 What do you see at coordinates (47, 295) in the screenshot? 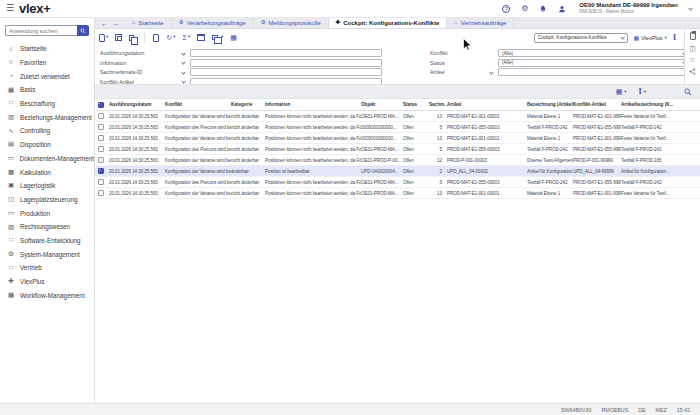
I see `sidebar-item: ▦ Workflow-Management` at bounding box center [47, 295].